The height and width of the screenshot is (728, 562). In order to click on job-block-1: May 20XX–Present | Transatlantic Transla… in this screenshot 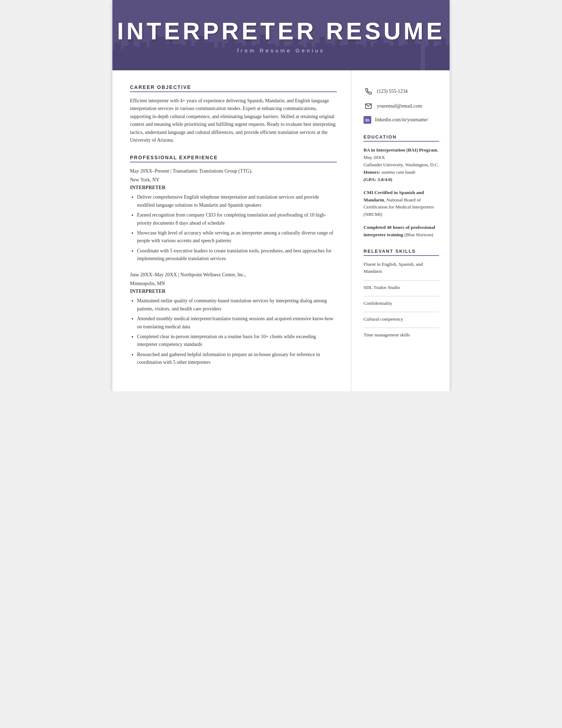, I will do `click(233, 215)`.